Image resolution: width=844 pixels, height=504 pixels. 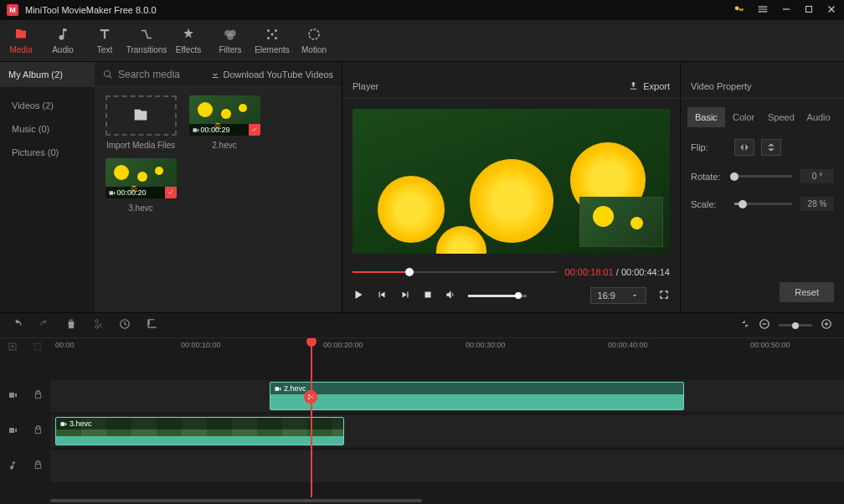 What do you see at coordinates (63, 40) in the screenshot?
I see `tool-audio: Audio` at bounding box center [63, 40].